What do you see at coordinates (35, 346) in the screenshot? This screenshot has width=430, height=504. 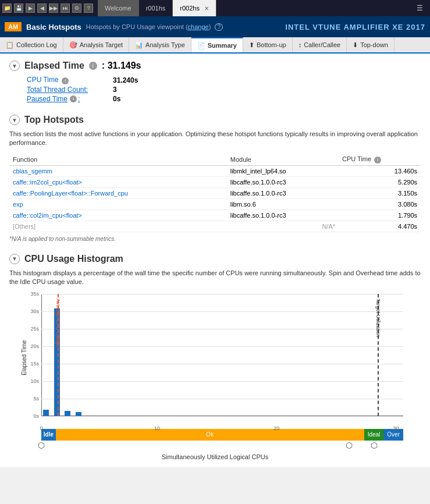 I see `y-tick-label: 20s` at bounding box center [35, 346].